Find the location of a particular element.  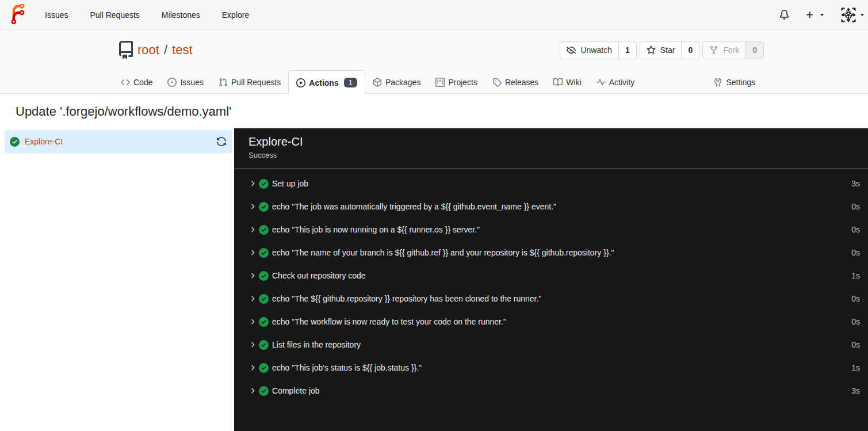

book-icon is located at coordinates (558, 82).